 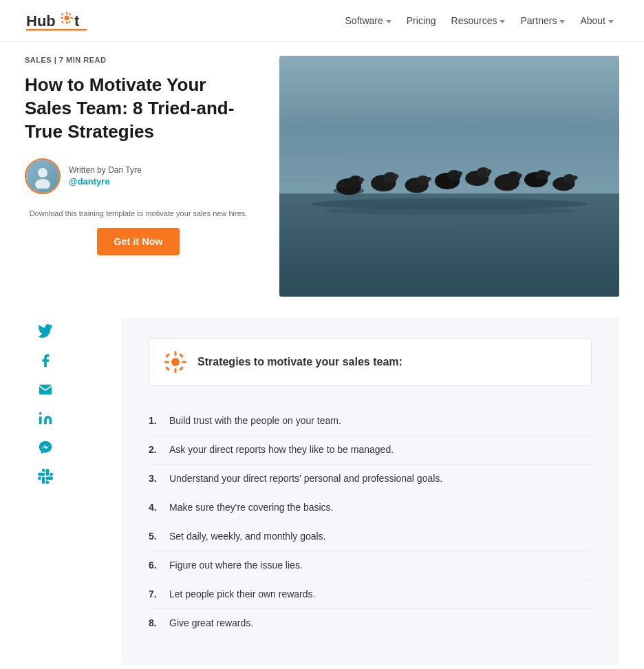 I want to click on nav-item-resources: Resources, so click(x=479, y=21).